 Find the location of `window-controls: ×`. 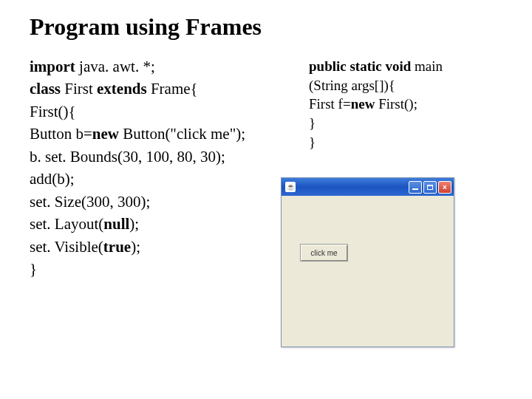

window-controls: × is located at coordinates (430, 188).